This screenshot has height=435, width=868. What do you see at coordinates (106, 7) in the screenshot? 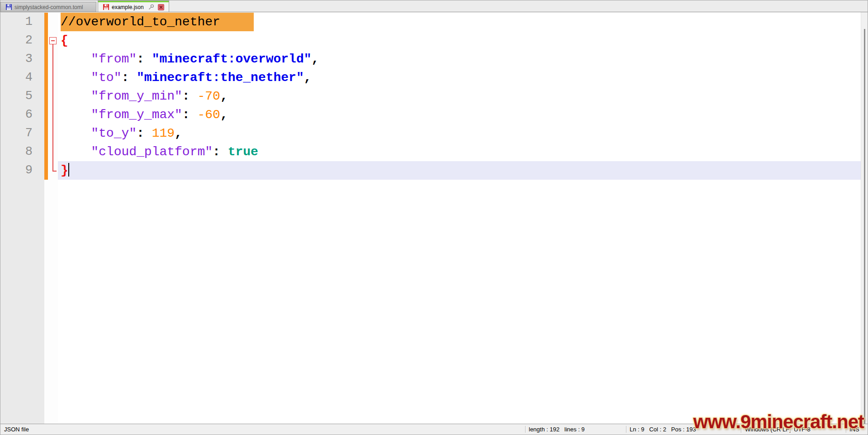
I see `unsaved-file-icon` at bounding box center [106, 7].